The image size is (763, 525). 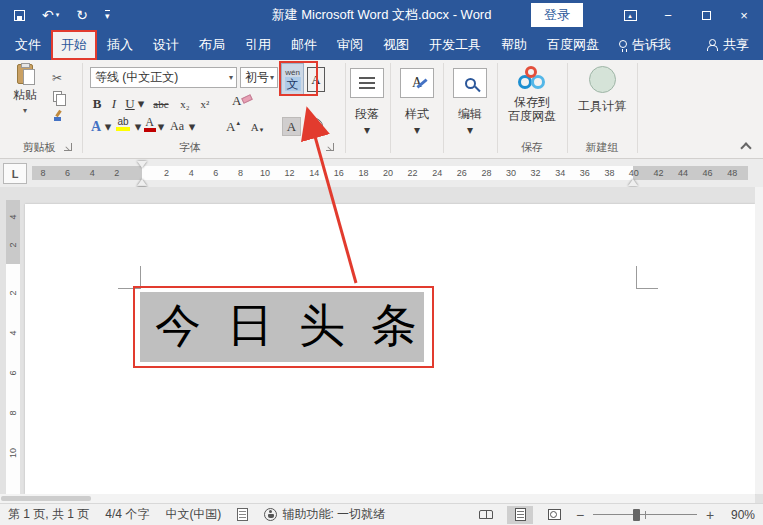 What do you see at coordinates (630, 15) in the screenshot?
I see `ribbon-display-options-button: ▴` at bounding box center [630, 15].